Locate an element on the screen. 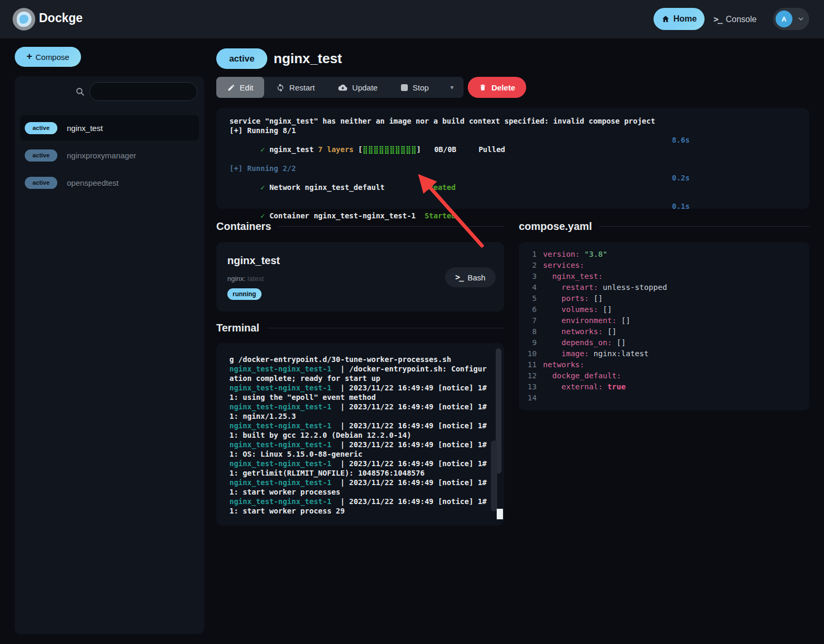 The width and height of the screenshot is (824, 644). terminal-text: 1: nginx/1.25.3 is located at coordinates (263, 416).